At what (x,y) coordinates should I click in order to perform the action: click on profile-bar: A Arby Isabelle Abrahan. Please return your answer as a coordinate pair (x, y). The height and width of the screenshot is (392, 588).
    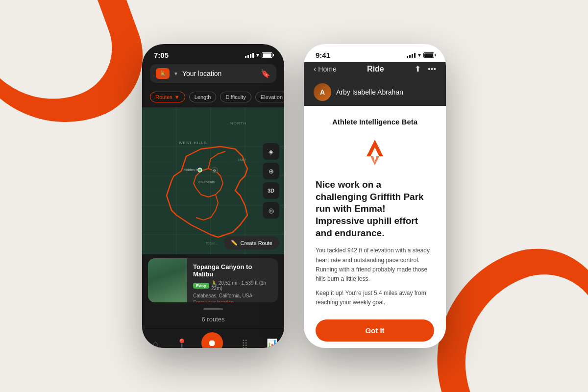
    Looking at the image, I should click on (375, 93).